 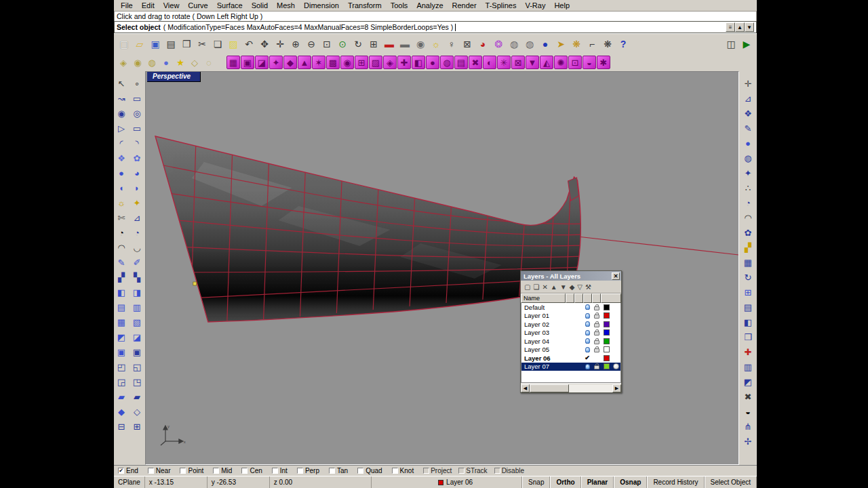 What do you see at coordinates (122, 144) in the screenshot?
I see `arc-icon: ◜` at bounding box center [122, 144].